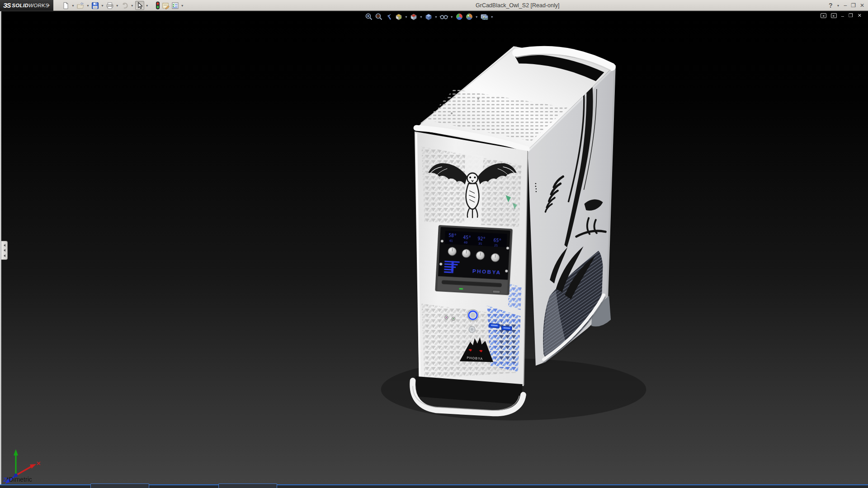  What do you see at coordinates (140, 5) in the screenshot?
I see `select-cursor-icon` at bounding box center [140, 5].